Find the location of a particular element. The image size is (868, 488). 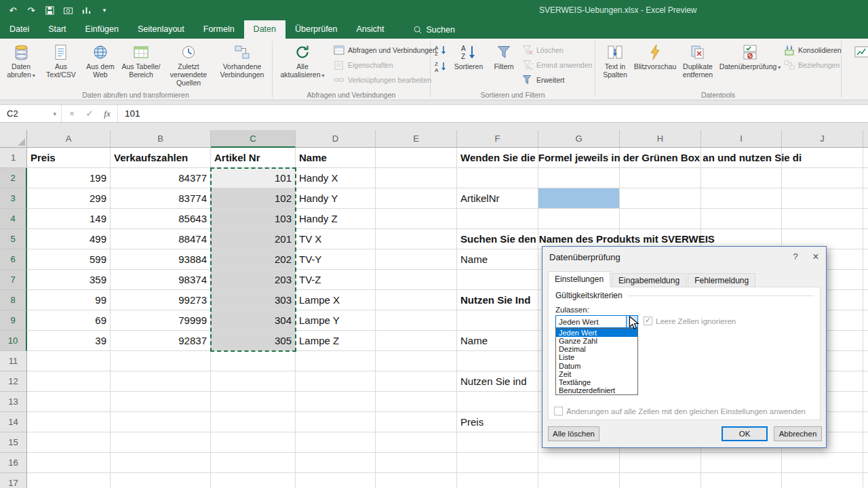

cell-H2 is located at coordinates (660, 178).